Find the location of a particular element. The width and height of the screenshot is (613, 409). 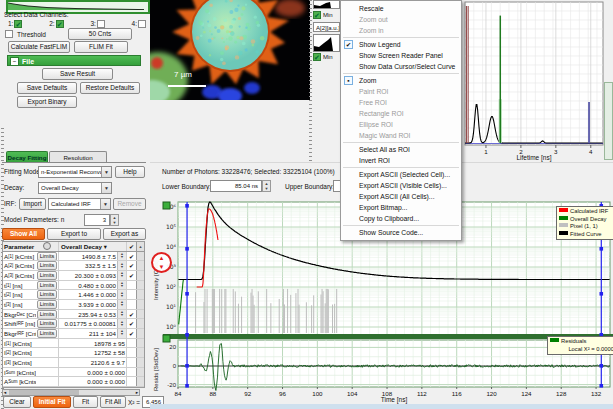

parameter-value: 12752 ± 58 is located at coordinates (92, 352).